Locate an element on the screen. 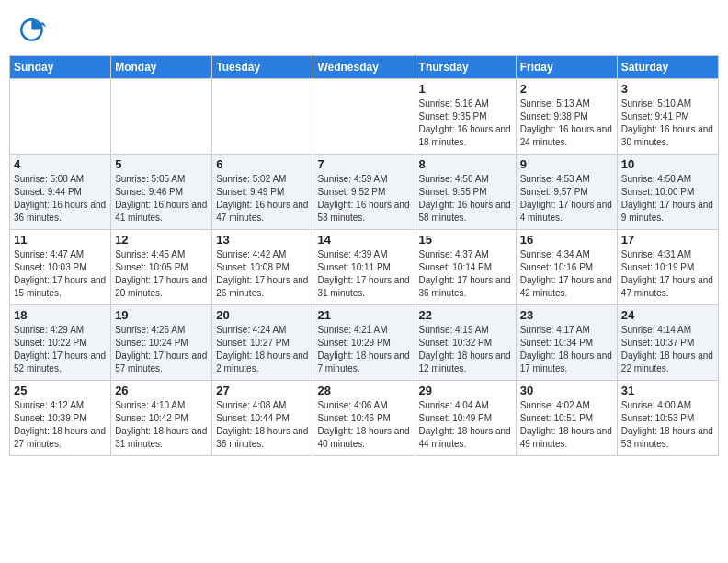  calendar-cell: 24Sunrise: 4:14 AM Sunset: 10:37 PM Dayl… is located at coordinates (667, 343).